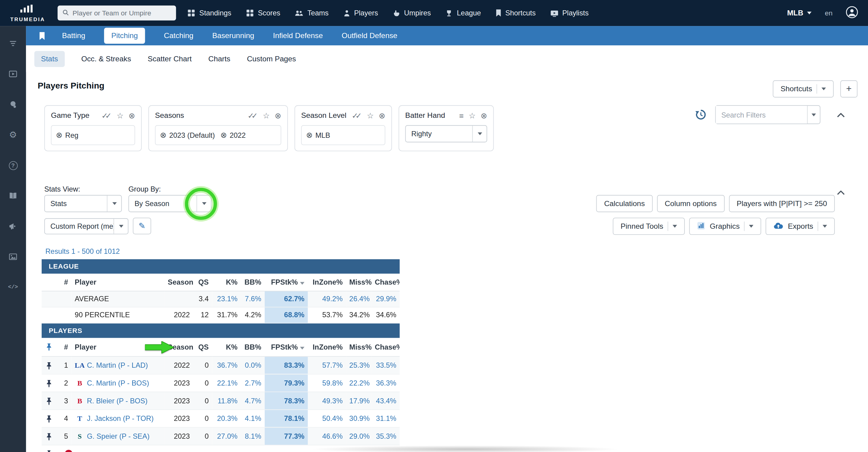 This screenshot has width=868, height=452. What do you see at coordinates (219, 59) in the screenshot?
I see `subtab-charts: Charts` at bounding box center [219, 59].